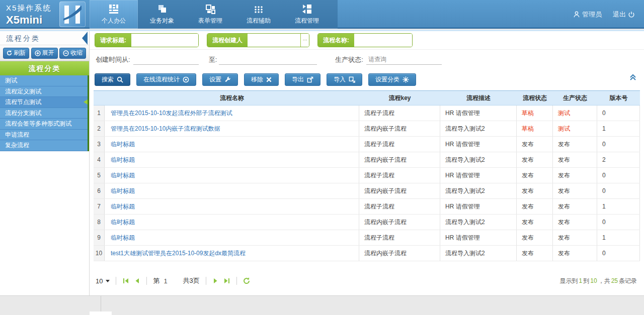 This screenshot has height=315, width=644. I want to click on process-creator-input, so click(274, 40).